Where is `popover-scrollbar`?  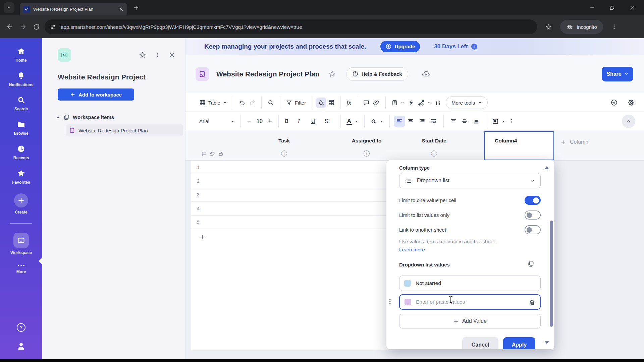
popover-scrollbar is located at coordinates (551, 274).